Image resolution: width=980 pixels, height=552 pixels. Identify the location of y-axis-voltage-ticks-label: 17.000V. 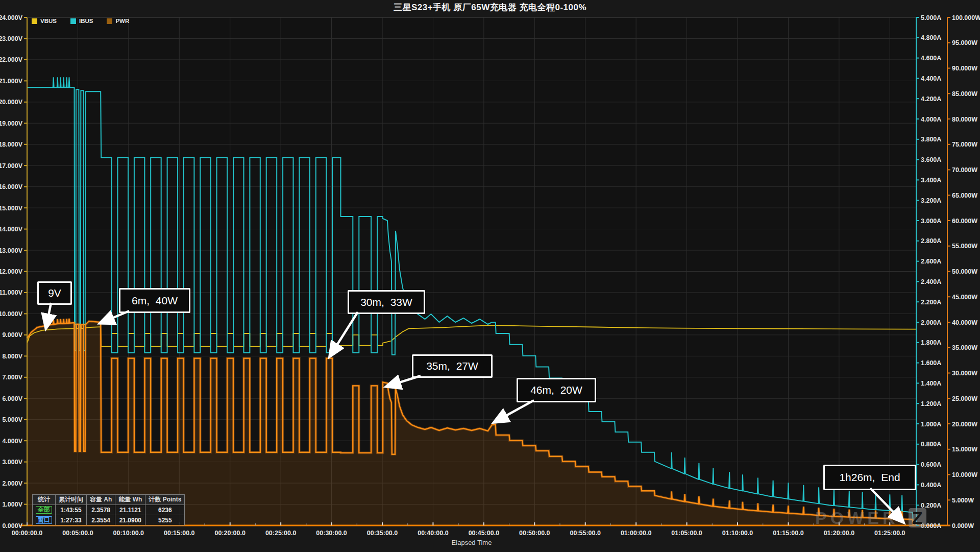
(11, 166).